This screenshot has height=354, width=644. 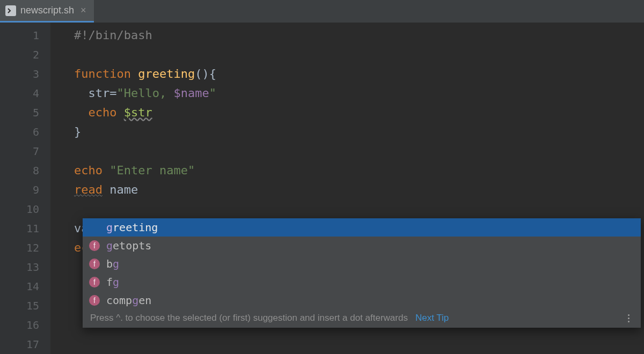 I want to click on line-number: 3, so click(x=19, y=74).